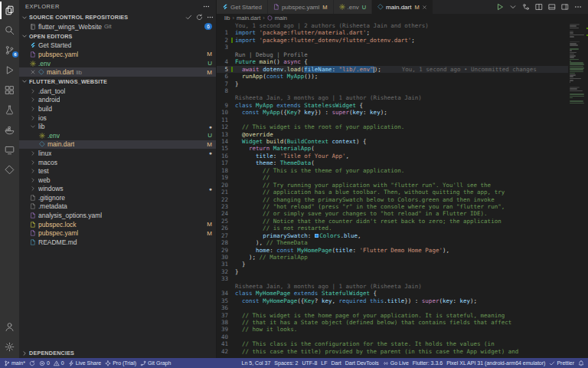 The image size is (588, 368). I want to click on tree-file-gitignore: .gitignore, so click(118, 198).